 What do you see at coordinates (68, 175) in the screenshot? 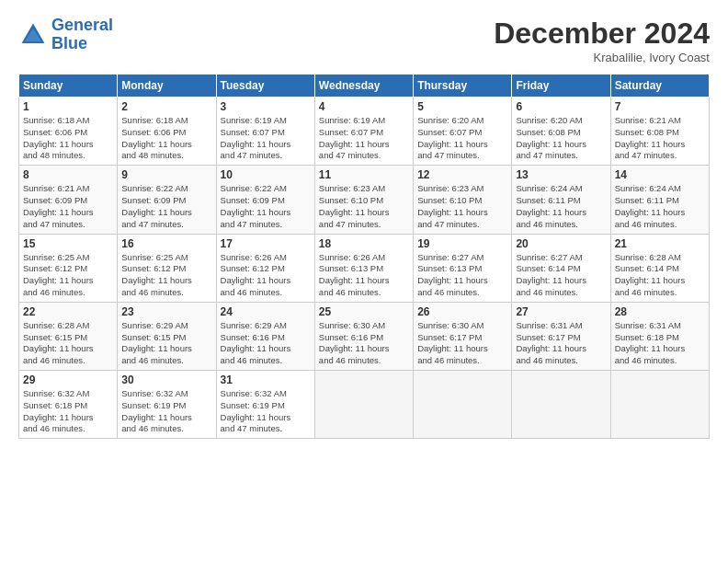
I see `day-number: 8` at bounding box center [68, 175].